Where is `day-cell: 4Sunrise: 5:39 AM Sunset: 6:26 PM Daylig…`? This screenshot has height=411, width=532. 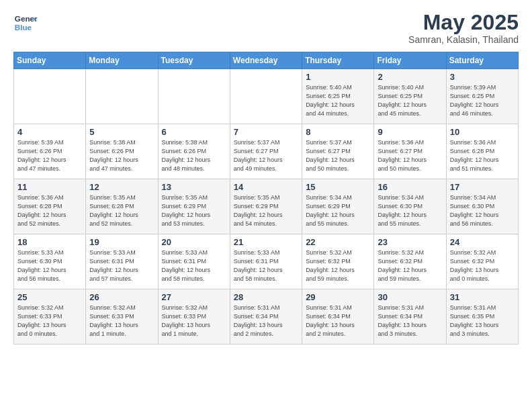
day-cell: 4Sunrise: 5:39 AM Sunset: 6:26 PM Daylig… is located at coordinates (50, 152).